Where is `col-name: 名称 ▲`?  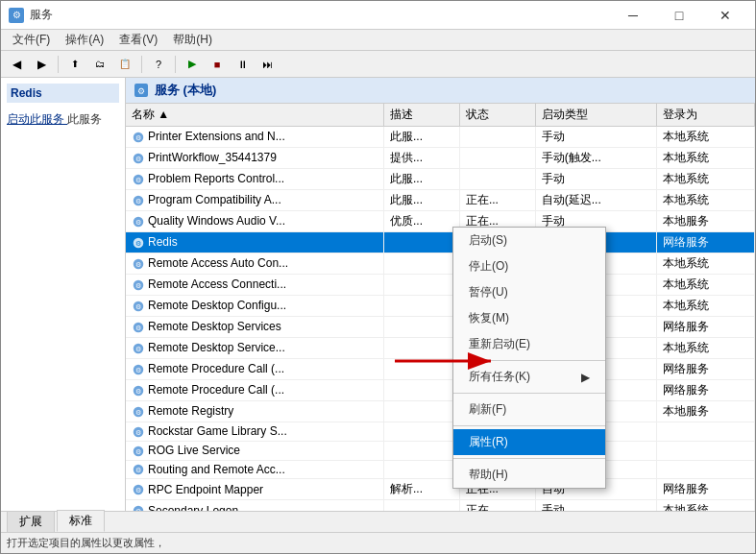
col-name: 名称 ▲ is located at coordinates (255, 115).